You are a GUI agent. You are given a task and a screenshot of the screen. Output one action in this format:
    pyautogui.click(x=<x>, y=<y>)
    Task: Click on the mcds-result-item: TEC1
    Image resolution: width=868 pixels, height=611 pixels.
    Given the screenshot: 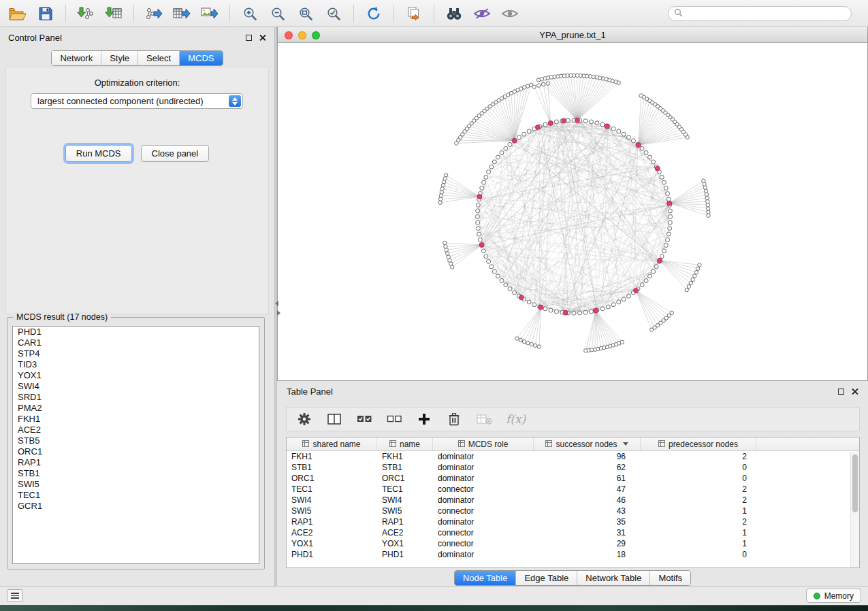 What is the action you would take?
    pyautogui.click(x=136, y=495)
    